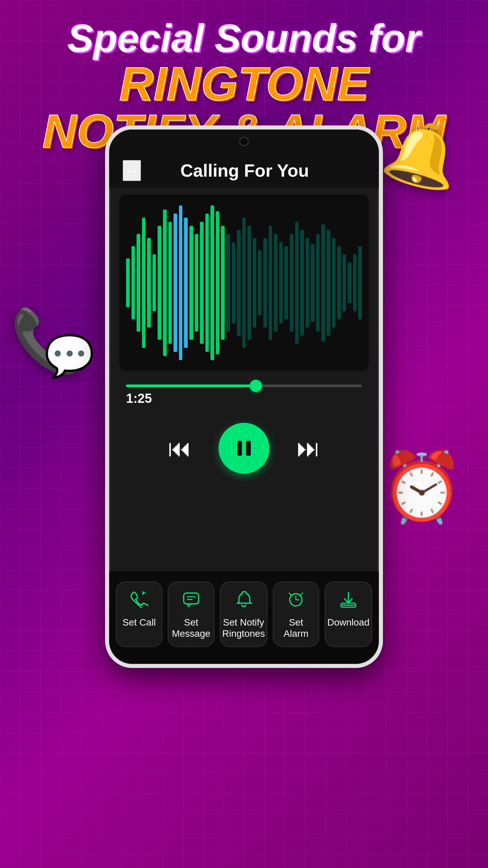 This screenshot has height=868, width=488. I want to click on bell-icon, so click(244, 601).